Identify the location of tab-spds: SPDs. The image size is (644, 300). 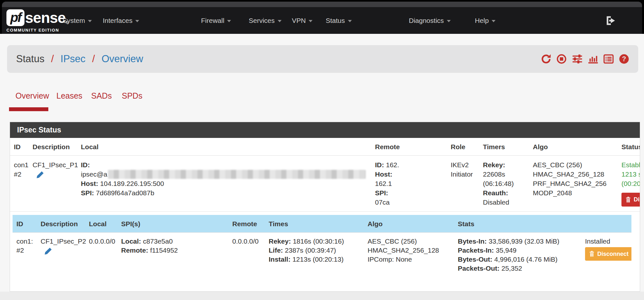
(132, 96).